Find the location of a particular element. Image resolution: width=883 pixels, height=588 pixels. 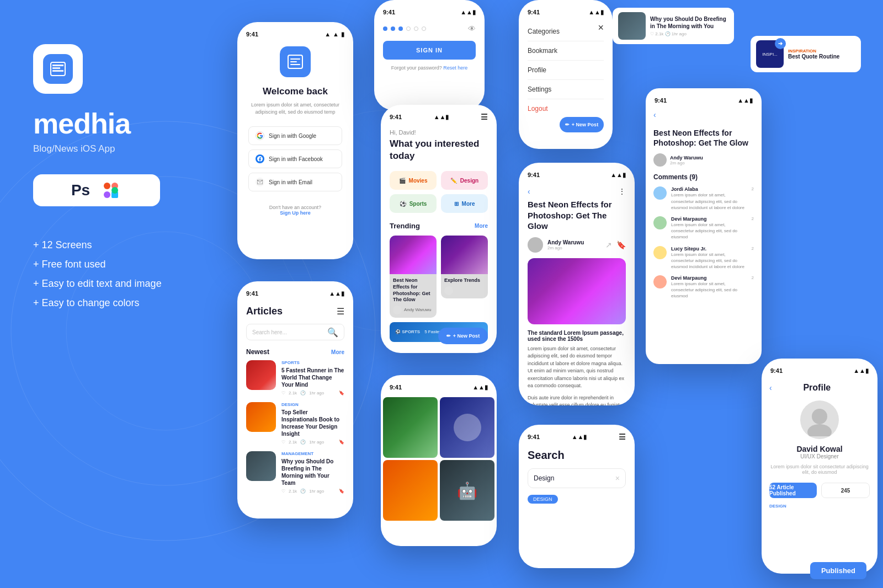

figma-icon is located at coordinates (111, 190).